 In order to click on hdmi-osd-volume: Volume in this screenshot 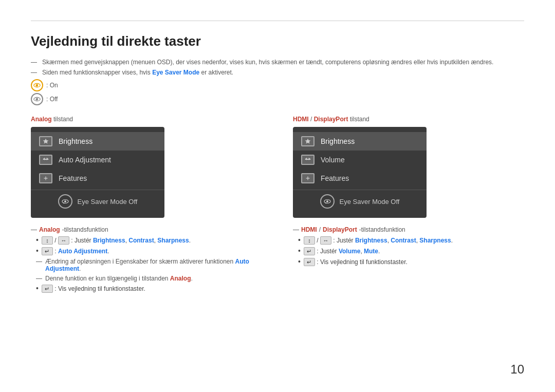, I will do `click(360, 160)`.